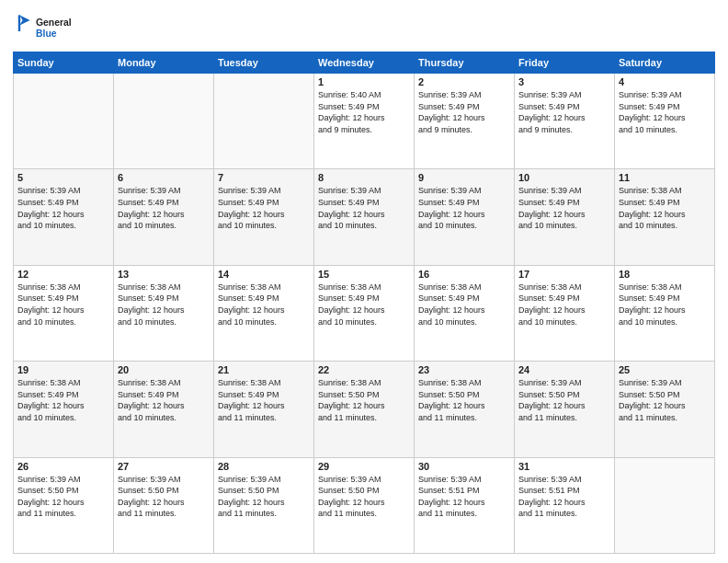 The image size is (728, 563). Describe the element at coordinates (265, 505) in the screenshot. I see `calendar-cell: 28Sunrise: 5:39 AM Sunset: 5:50 PM Dayli…` at that location.